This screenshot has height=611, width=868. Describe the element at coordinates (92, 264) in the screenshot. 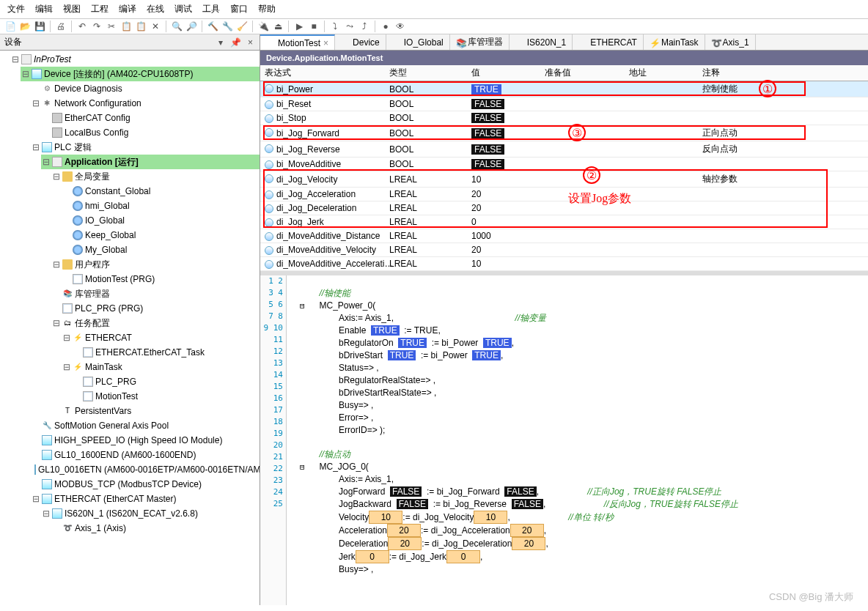

I see `tree-user: 用户程序` at that location.